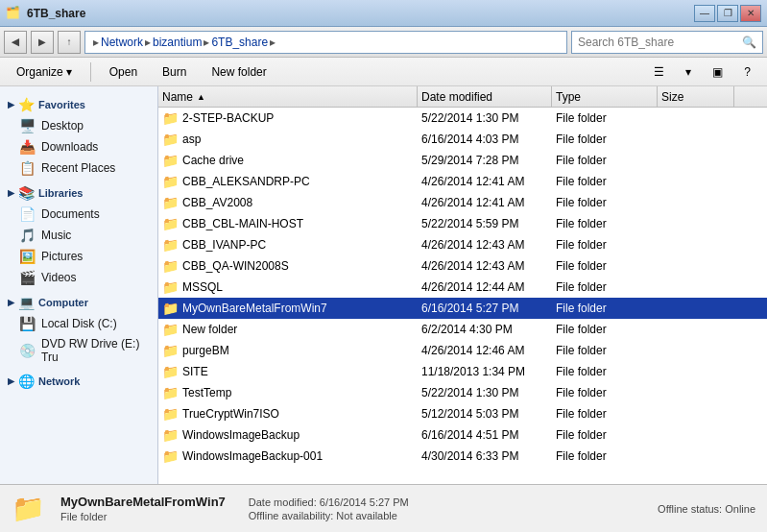 The width and height of the screenshot is (767, 532). Describe the element at coordinates (79, 136) in the screenshot. I see `sidebar-section-favorites: ▶ ⭐ Favorites🖥️ Desktop📥 Downloads📋 Rece…` at that location.